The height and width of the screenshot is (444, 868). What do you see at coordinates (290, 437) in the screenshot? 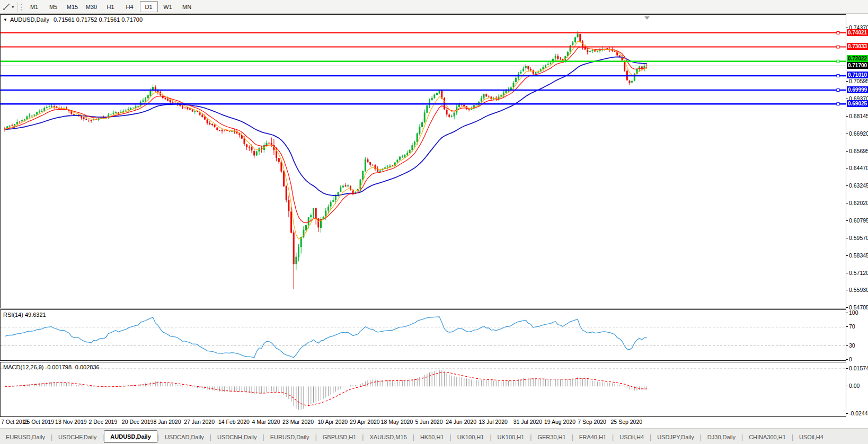
I see `chart-tab-eurusd-5: EURUSD,Daily` at bounding box center [290, 437].